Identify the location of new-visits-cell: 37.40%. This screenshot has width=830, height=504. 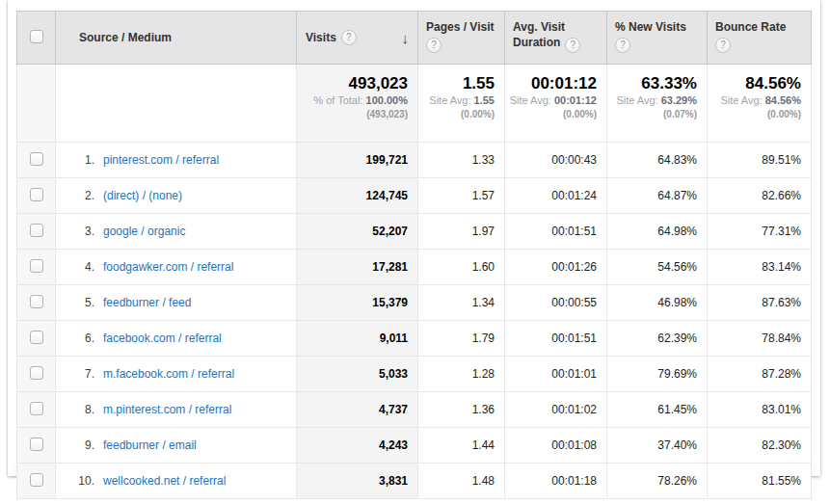
(657, 445).